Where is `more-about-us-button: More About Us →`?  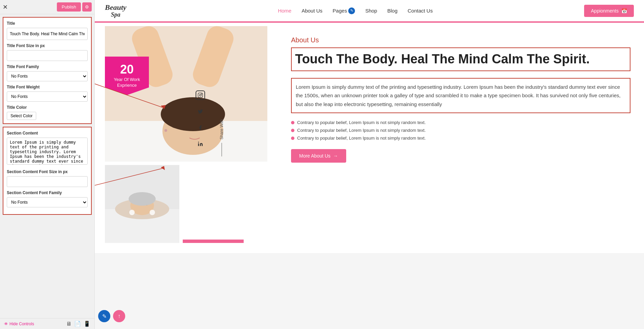
more-about-us-button: More About Us → is located at coordinates (319, 156).